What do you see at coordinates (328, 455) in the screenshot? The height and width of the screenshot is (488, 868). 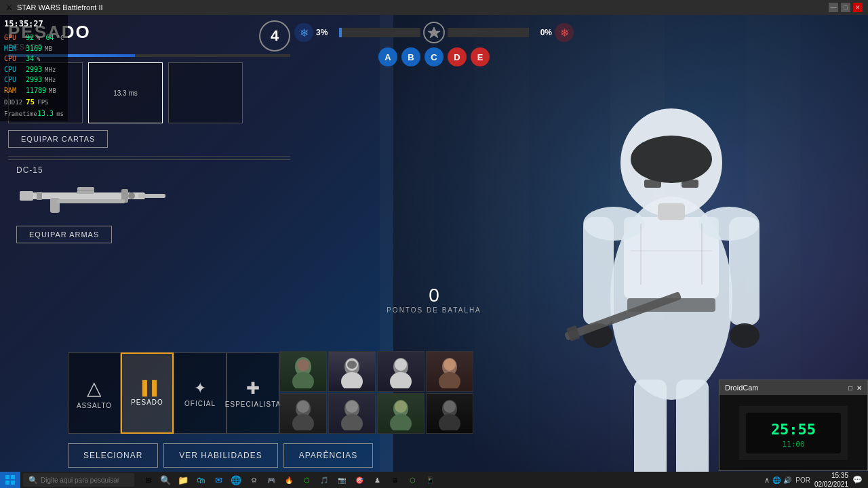 I see `appearances-button: APARÊNCIAS` at bounding box center [328, 455].